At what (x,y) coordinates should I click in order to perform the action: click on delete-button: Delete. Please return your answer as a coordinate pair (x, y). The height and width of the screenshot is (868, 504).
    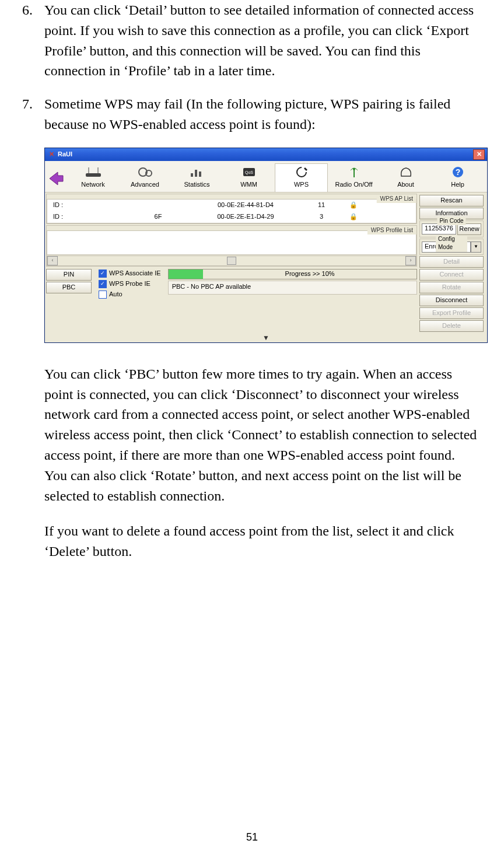
    Looking at the image, I should click on (452, 326).